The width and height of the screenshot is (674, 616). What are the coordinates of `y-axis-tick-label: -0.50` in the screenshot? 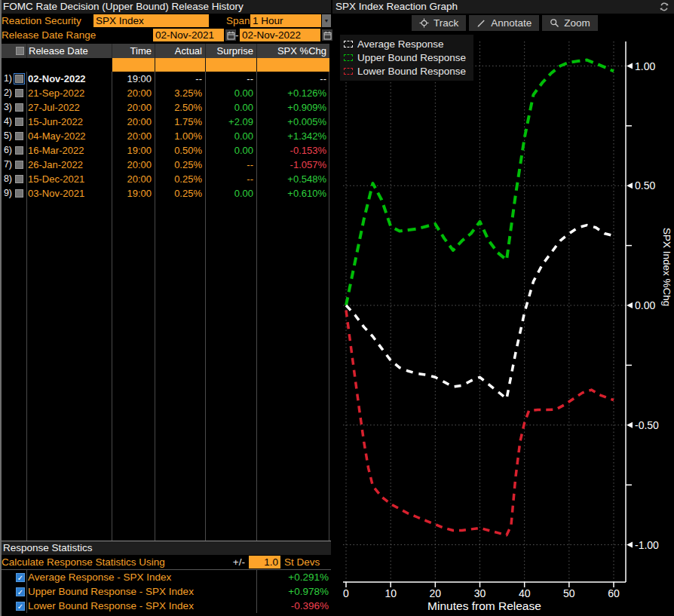 It's located at (647, 425).